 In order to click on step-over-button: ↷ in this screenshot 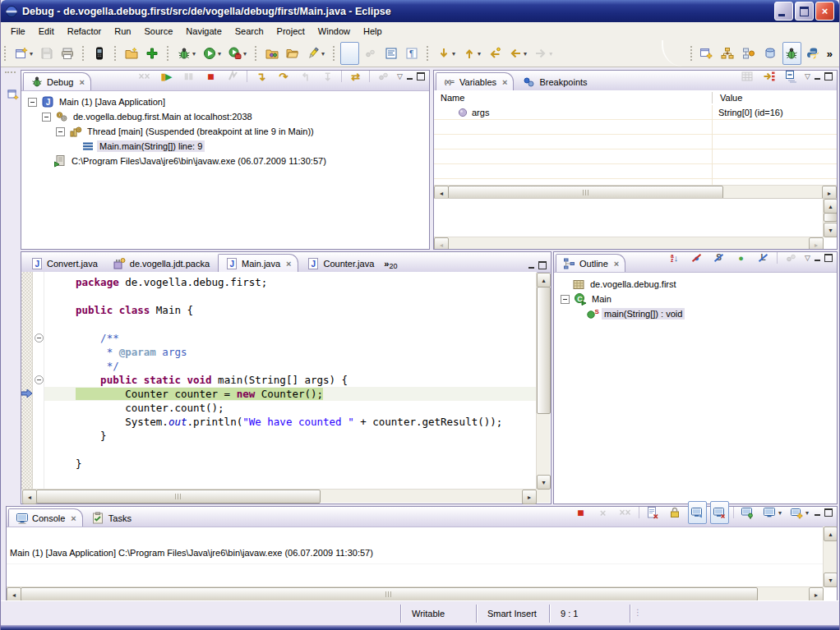, I will do `click(283, 76)`.